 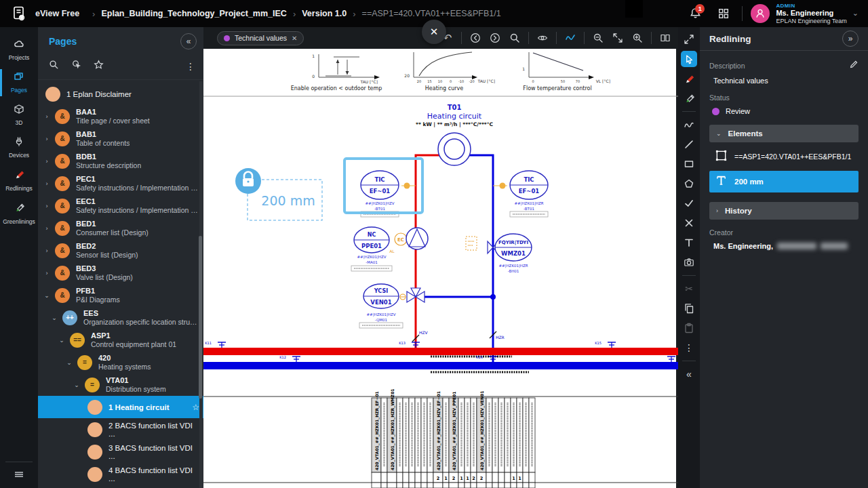 I want to click on page-item: 2 BACS function list VDI ..., so click(x=121, y=430).